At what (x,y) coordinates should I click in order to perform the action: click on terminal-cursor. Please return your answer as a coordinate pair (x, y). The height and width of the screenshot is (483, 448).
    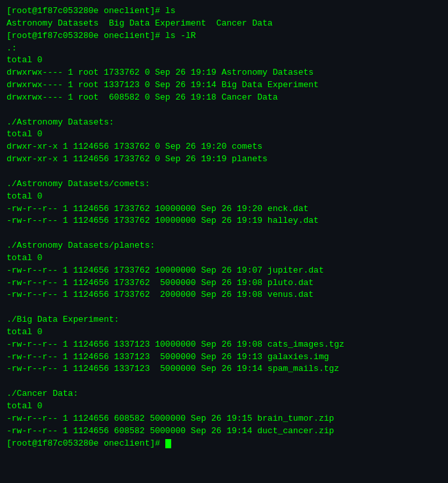
    Looking at the image, I should click on (168, 444).